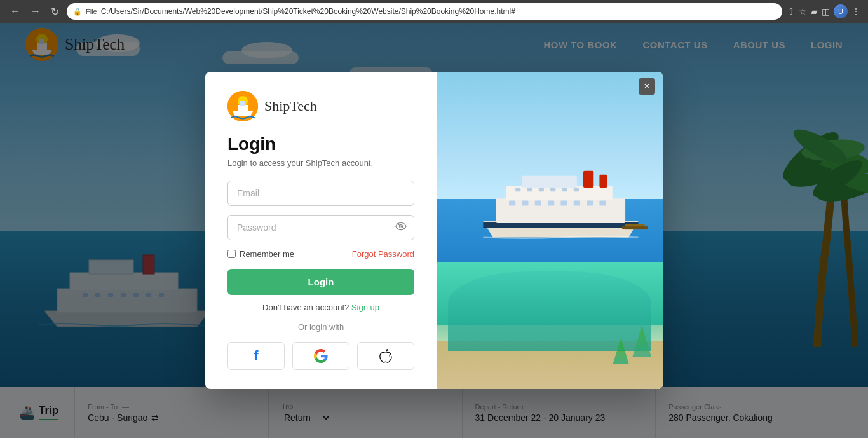 The height and width of the screenshot is (438, 868). What do you see at coordinates (231, 254) in the screenshot?
I see `remember-me-checkbox` at bounding box center [231, 254].